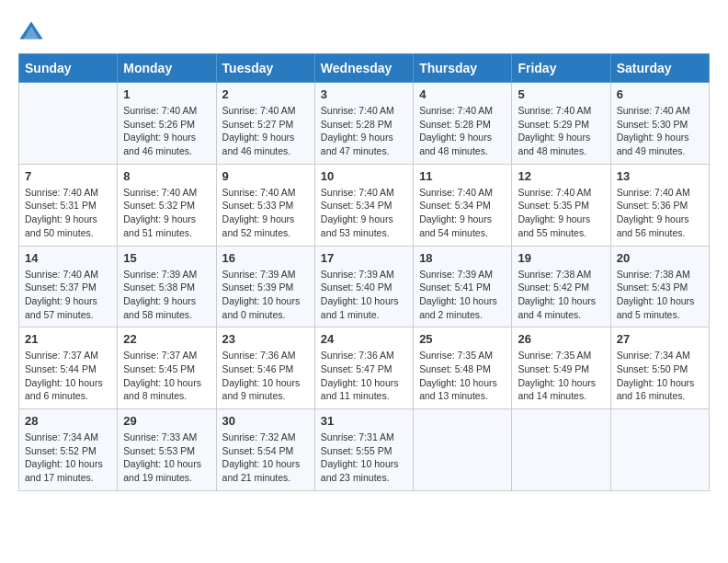  Describe the element at coordinates (61, 226) in the screenshot. I see `daylight-text: Daylight: 9 hours and 50 minutes.` at that location.